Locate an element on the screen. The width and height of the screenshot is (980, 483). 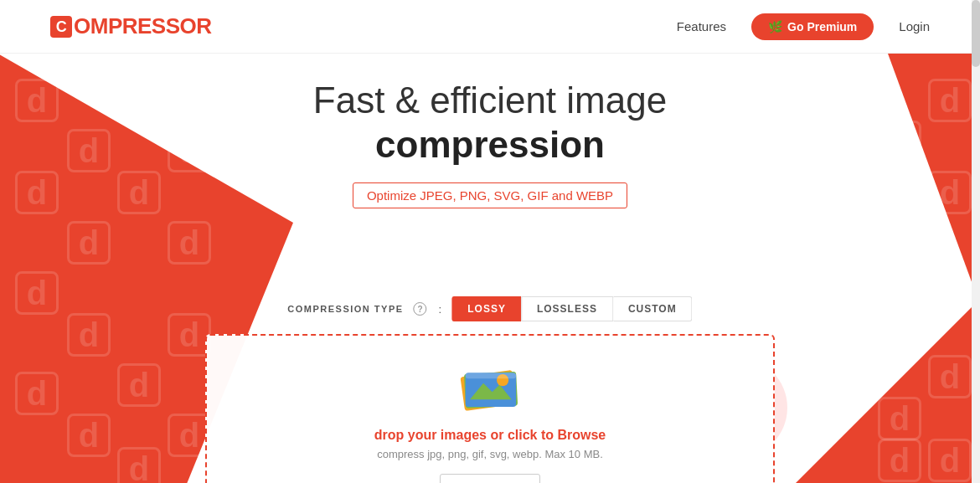
compression-colon: : is located at coordinates (441, 310).